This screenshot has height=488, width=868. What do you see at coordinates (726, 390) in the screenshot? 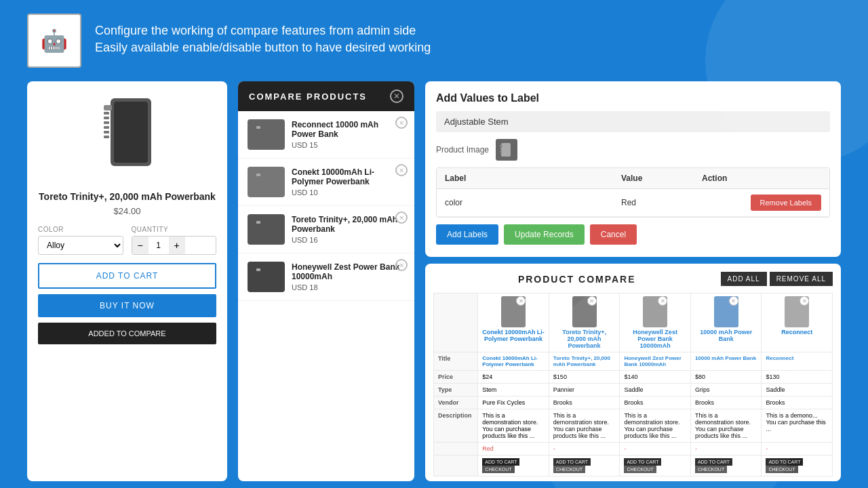
I see `pc-type-3: Grips` at bounding box center [726, 390].